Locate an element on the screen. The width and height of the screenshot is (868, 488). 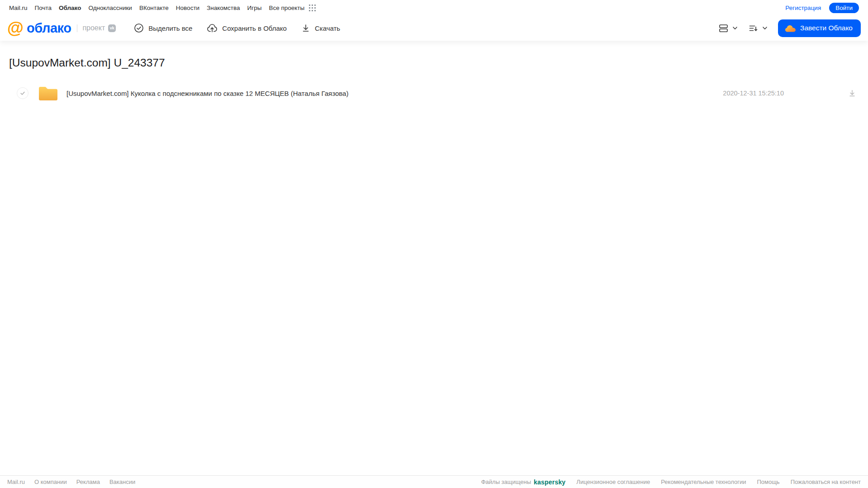
pnav-all-projects: Все проекты is located at coordinates (287, 8).